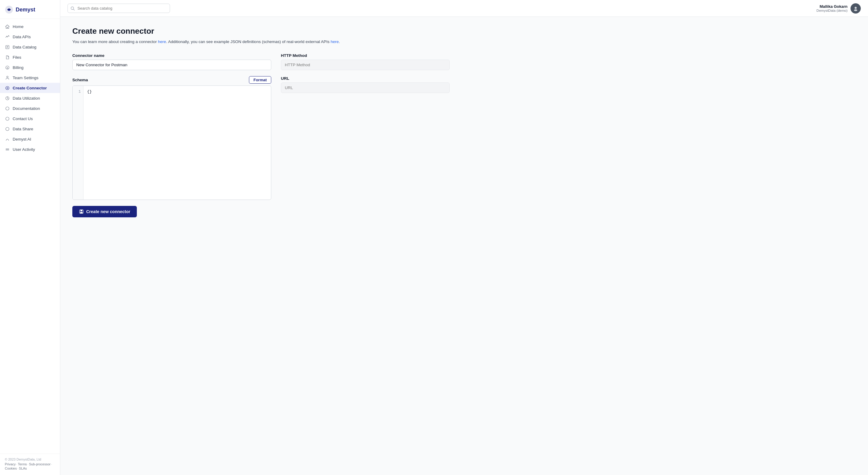 The width and height of the screenshot is (868, 475). What do you see at coordinates (365, 62) in the screenshot?
I see `http-method-field: HTTP Method` at bounding box center [365, 62].